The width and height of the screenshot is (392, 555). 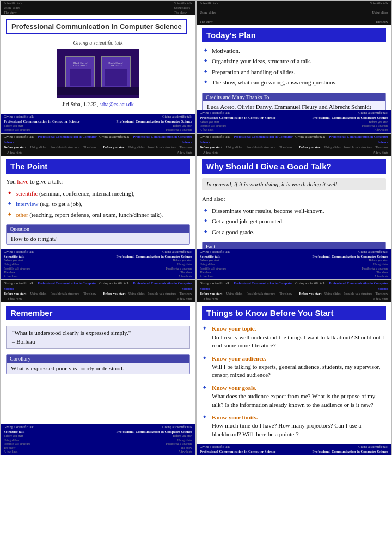 What do you see at coordinates (215, 269) in the screenshot?
I see `footer4-sub3: Possible talk structure` at bounding box center [215, 269].